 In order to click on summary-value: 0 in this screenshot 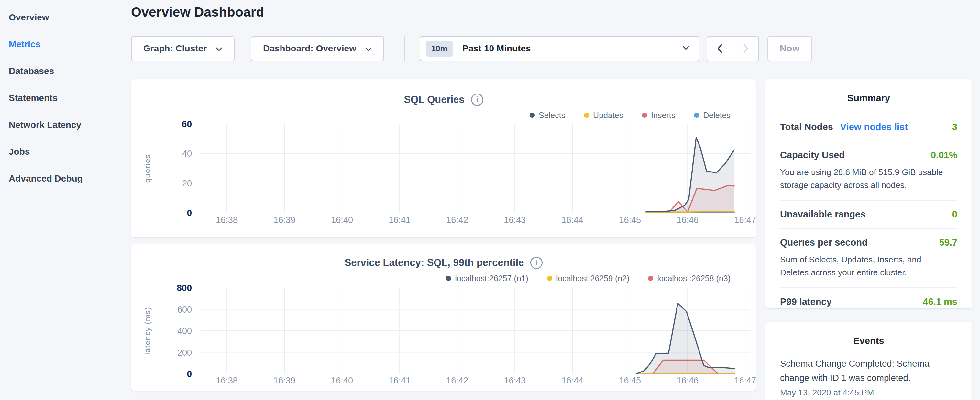, I will do `click(955, 214)`.